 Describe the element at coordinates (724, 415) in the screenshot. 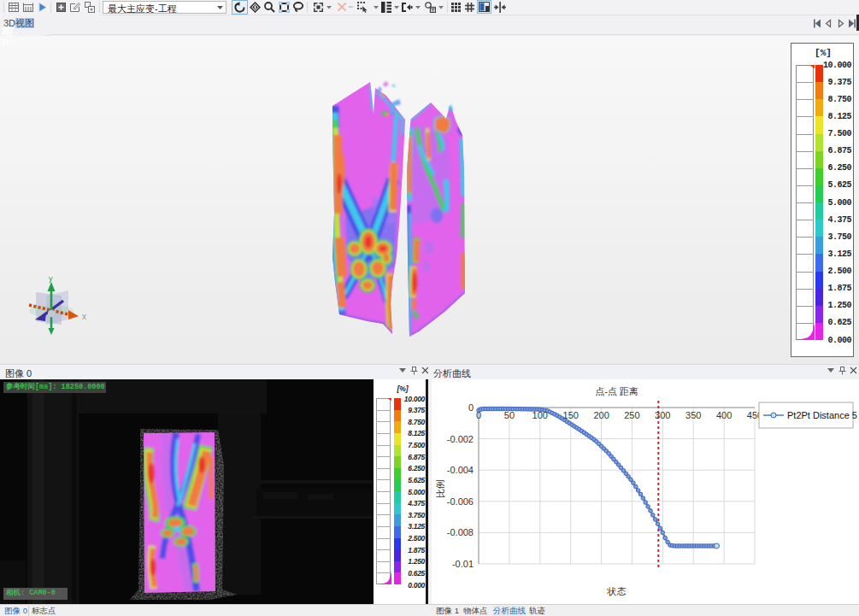

I see `svg-text: 400` at that location.